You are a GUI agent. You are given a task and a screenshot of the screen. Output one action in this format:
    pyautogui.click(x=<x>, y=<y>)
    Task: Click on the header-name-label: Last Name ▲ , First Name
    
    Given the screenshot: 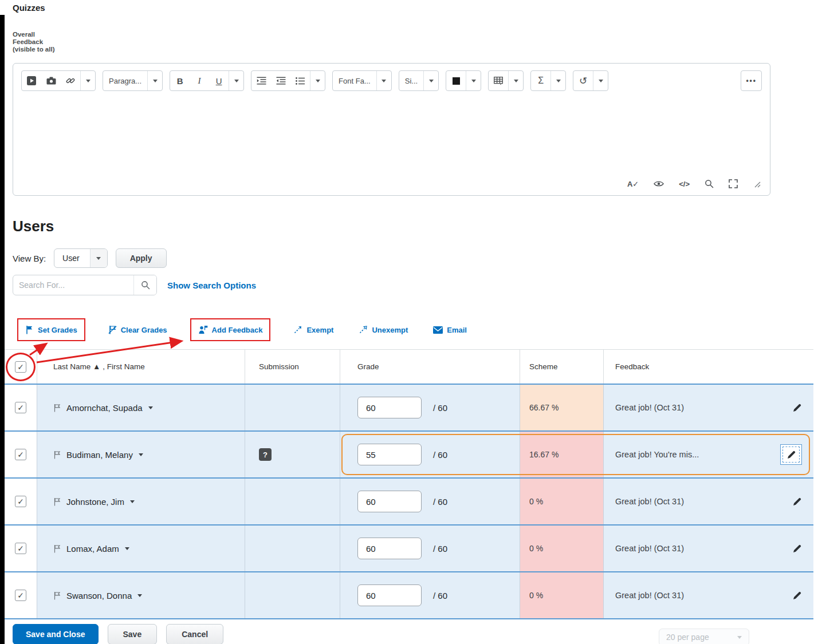 What is the action you would take?
    pyautogui.click(x=99, y=366)
    